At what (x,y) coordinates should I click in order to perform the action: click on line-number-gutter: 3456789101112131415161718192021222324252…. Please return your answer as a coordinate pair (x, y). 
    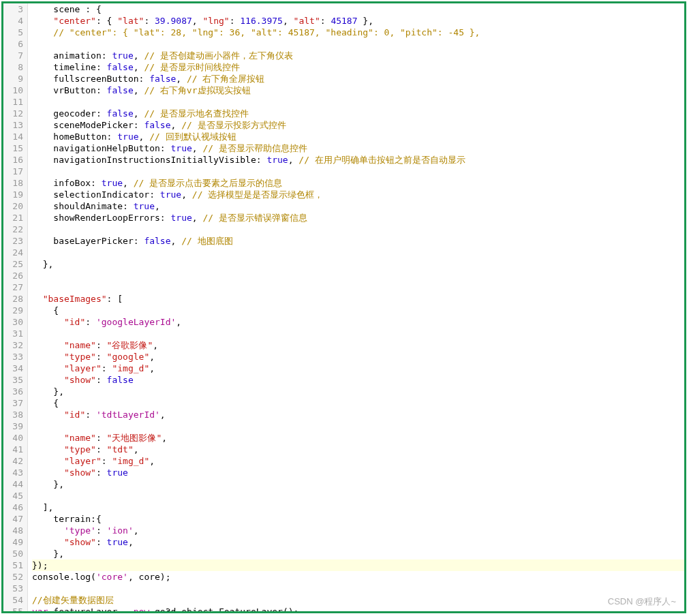
    Looking at the image, I should click on (16, 307).